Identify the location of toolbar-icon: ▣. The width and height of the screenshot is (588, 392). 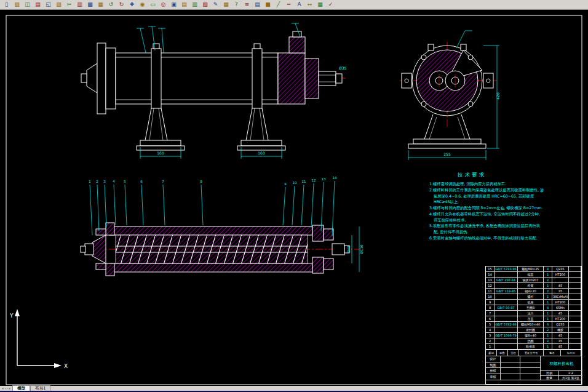
(173, 5).